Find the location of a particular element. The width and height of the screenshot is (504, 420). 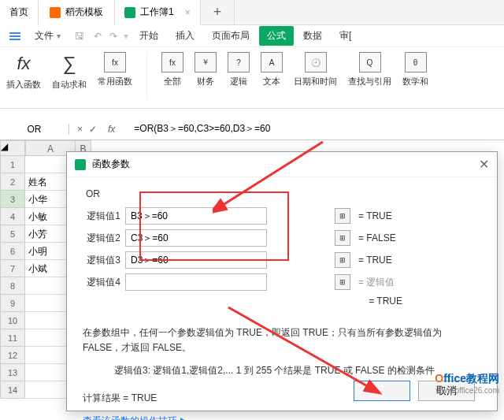

qat-undo-icon: ↶ is located at coordinates (98, 36).